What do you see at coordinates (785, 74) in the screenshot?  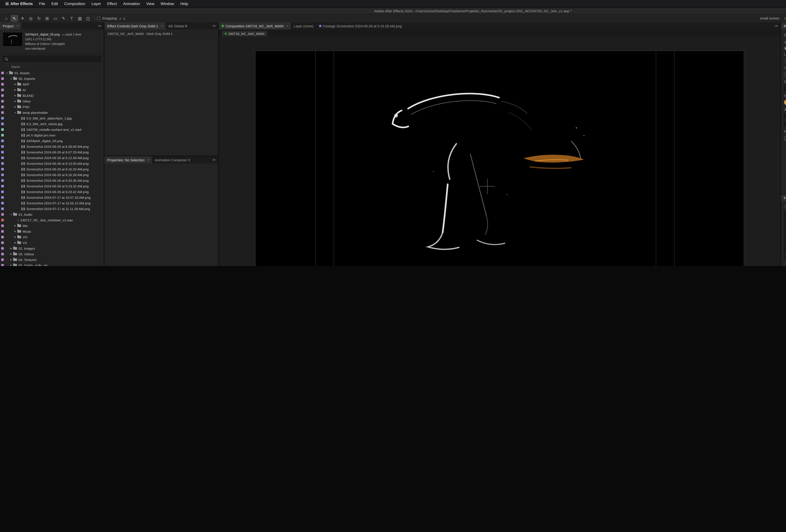 I see `time-affect-checkbox` at bounding box center [785, 74].